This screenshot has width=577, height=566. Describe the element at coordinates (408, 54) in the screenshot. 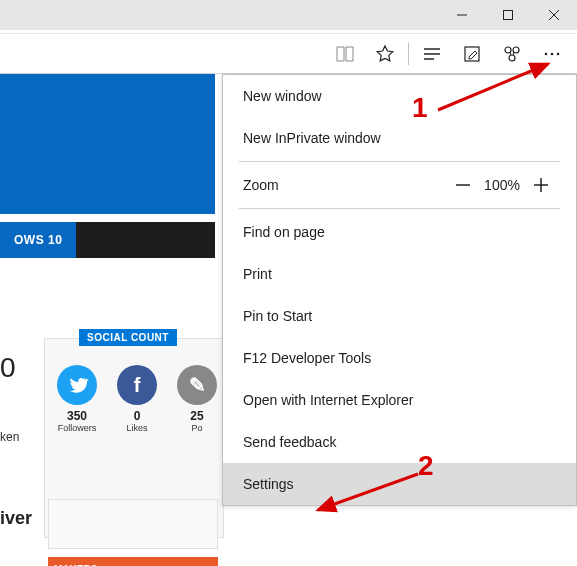

I see `toolbar-separator` at that location.